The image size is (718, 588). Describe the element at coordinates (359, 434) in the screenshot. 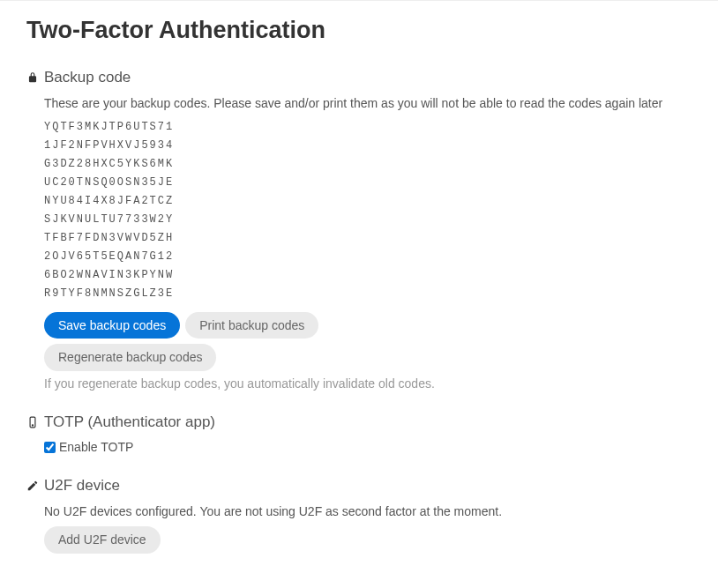

I see `section-totp: TOTP (Authenticator app) Enable TOTP` at that location.